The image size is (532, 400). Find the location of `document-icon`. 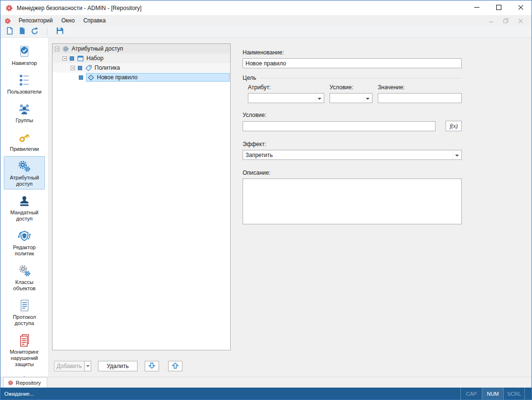

document-icon is located at coordinates (22, 32).